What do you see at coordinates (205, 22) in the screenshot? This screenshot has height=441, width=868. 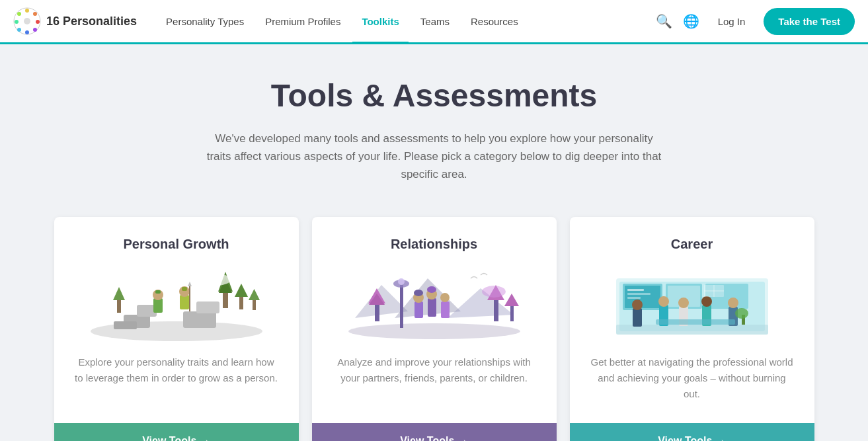 I see `nav-personality-types: Personality Types` at bounding box center [205, 22].